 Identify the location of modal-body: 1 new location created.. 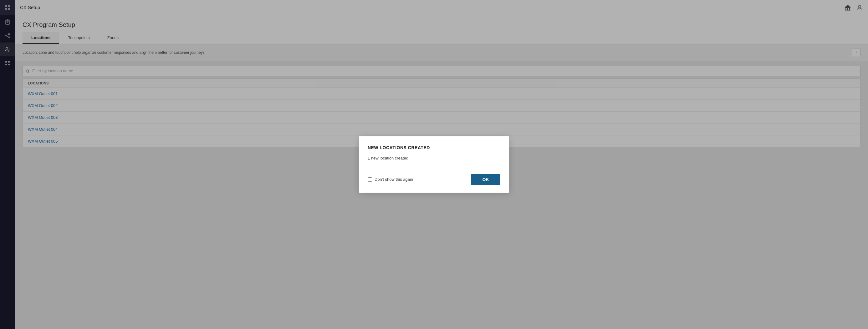
(434, 158).